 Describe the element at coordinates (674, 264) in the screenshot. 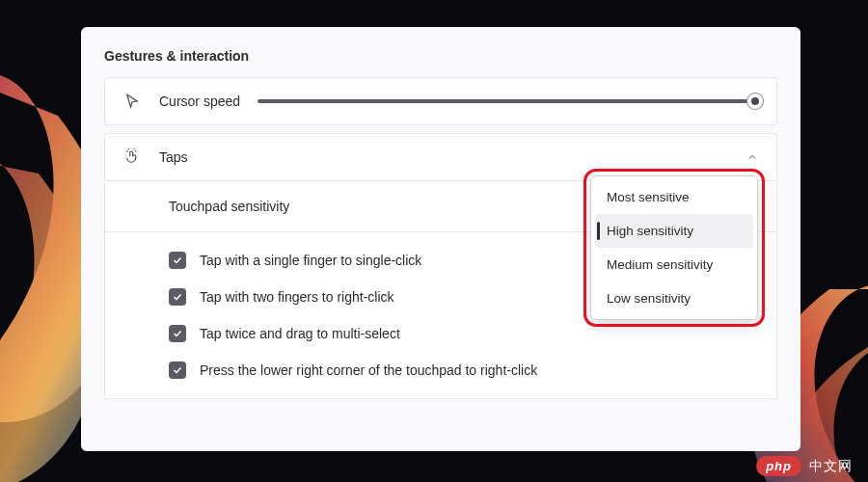

I see `dropdown-item-medium-sensitivity: Medium sensitivity` at that location.